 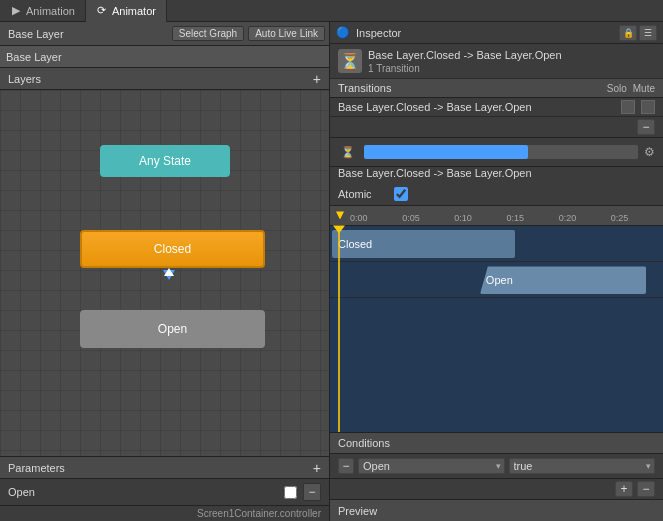 I want to click on tab-animation: ▶ Animation, so click(x=43, y=11).